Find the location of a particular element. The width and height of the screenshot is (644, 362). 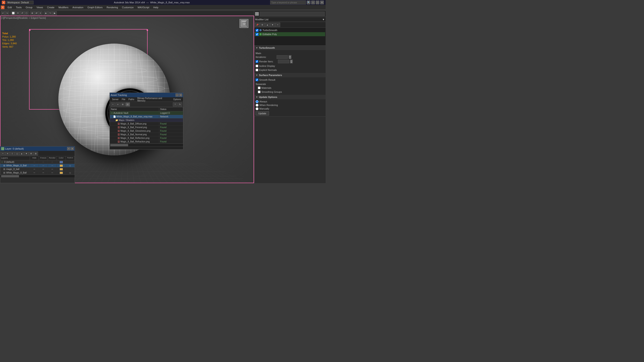

layer-whitemagic-color is located at coordinates (61, 166).